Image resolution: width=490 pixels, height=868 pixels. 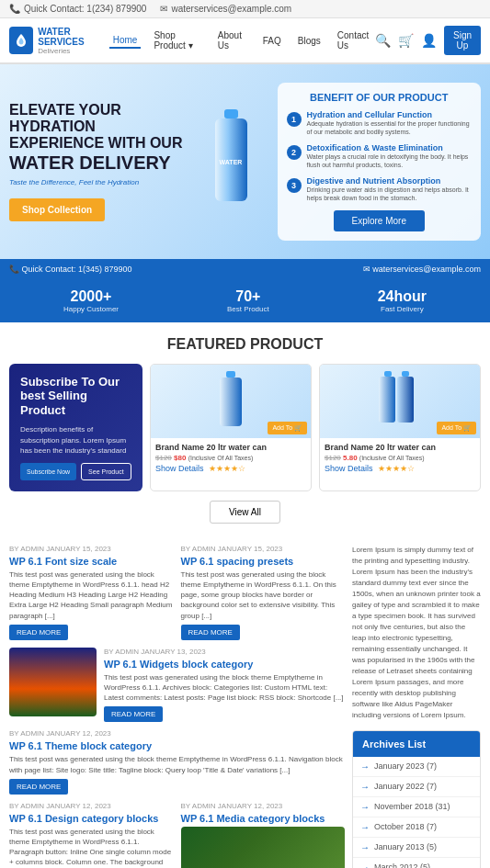 What do you see at coordinates (263, 818) in the screenshot?
I see `post-title-5: WP 6.1 Media category blocks` at bounding box center [263, 818].